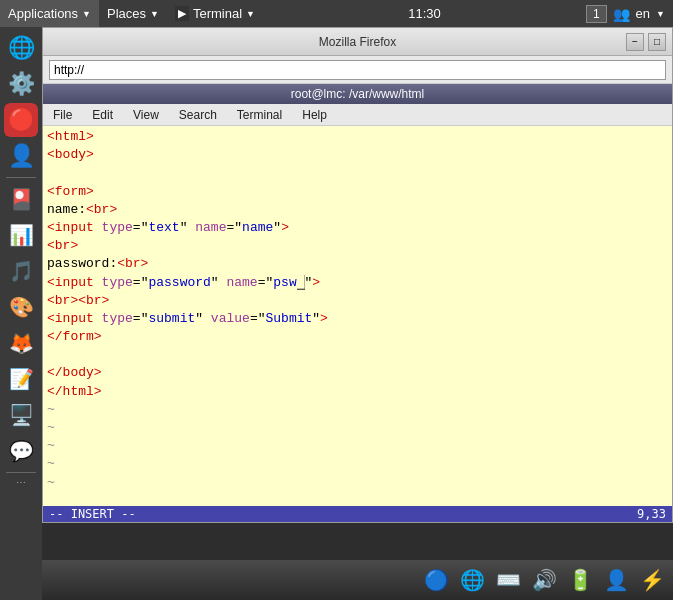 This screenshot has width=673, height=600. I want to click on code-line-2: <body>, so click(358, 155).